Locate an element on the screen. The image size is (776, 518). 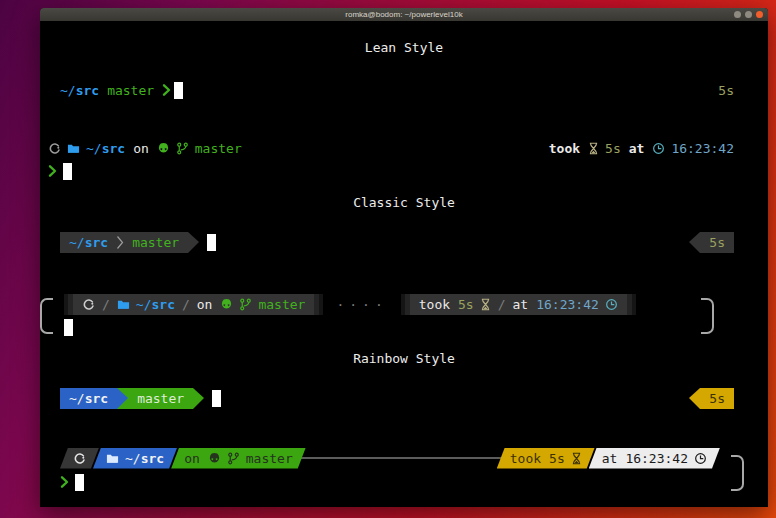
gap-filler-line is located at coordinates (402, 458).